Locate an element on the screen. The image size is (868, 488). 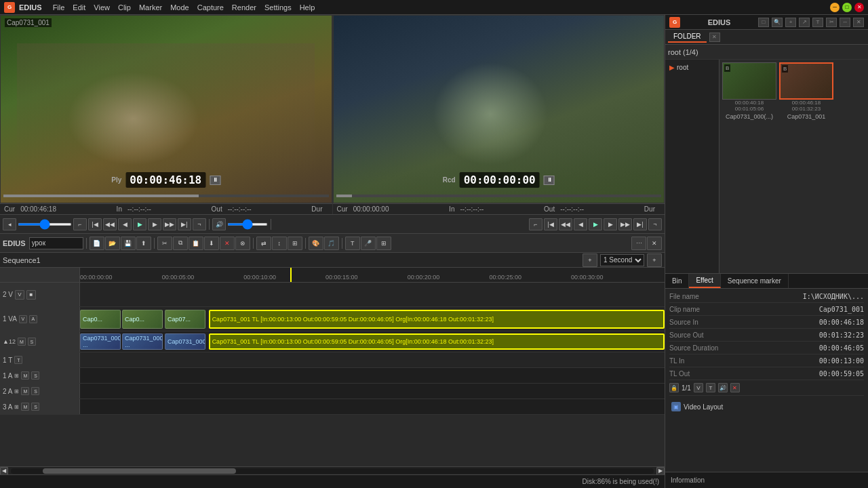
sync-button: ↕ is located at coordinates (279, 243).